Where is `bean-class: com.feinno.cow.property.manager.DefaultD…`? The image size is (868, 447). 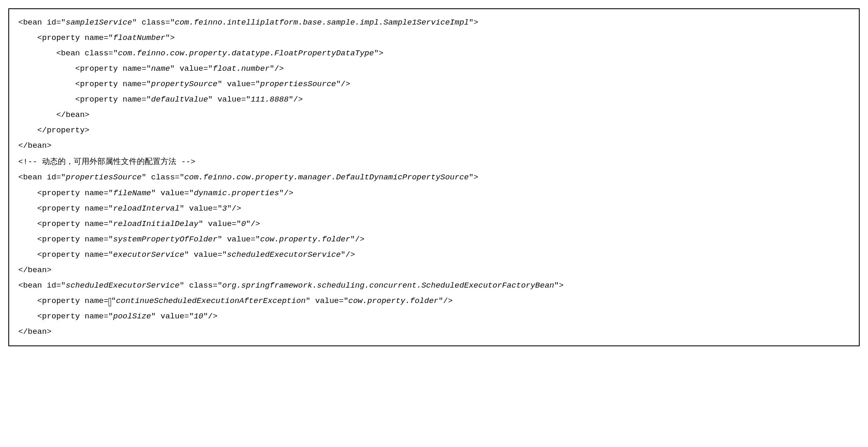 bean-class: com.feinno.cow.property.manager.DefaultD… is located at coordinates (326, 177).